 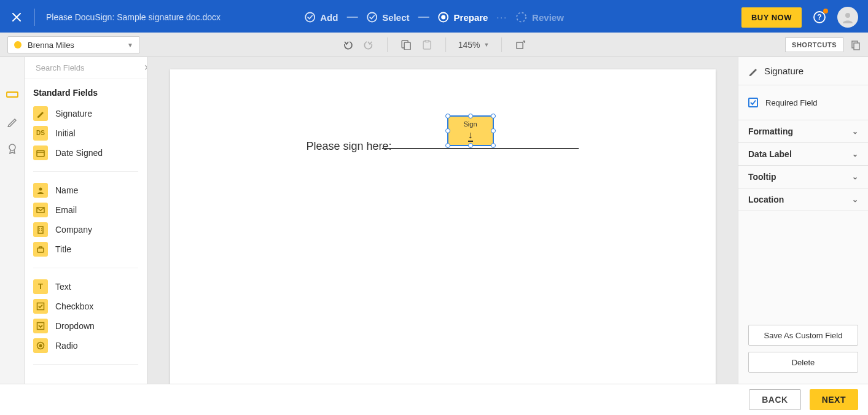 What do you see at coordinates (86, 287) in the screenshot?
I see `field-text: T Text` at bounding box center [86, 287].